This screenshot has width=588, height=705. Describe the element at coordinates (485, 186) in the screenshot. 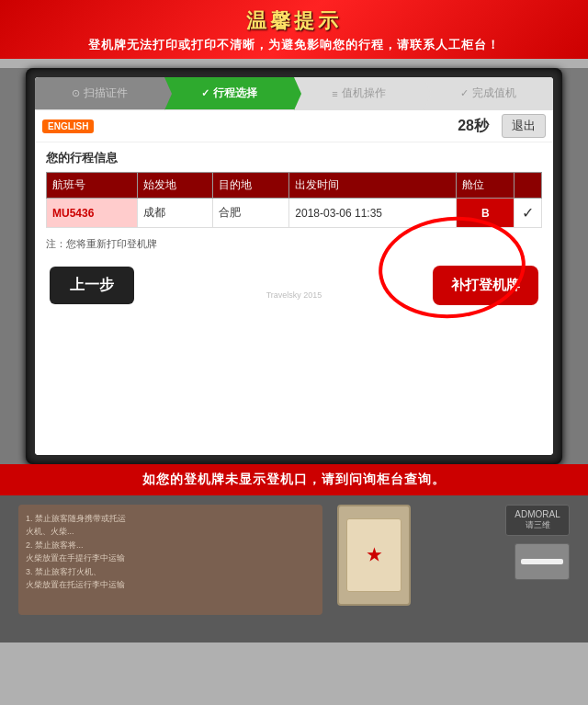

I see `col-seat: 舱位` at that location.